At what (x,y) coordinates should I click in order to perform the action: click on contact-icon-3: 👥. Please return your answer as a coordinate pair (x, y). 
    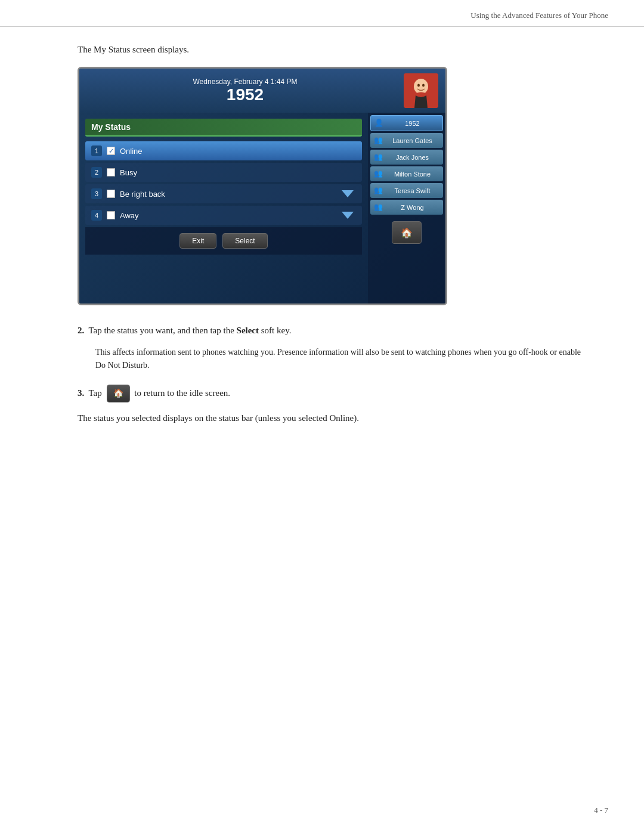
    Looking at the image, I should click on (378, 157).